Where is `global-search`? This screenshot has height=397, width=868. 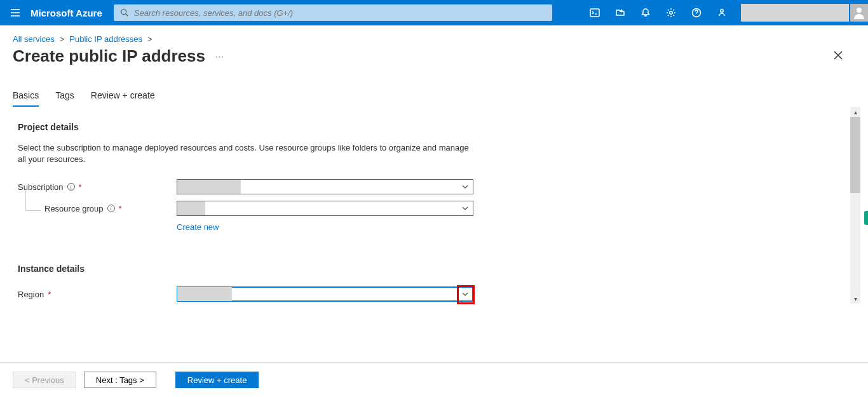
global-search is located at coordinates (333, 13).